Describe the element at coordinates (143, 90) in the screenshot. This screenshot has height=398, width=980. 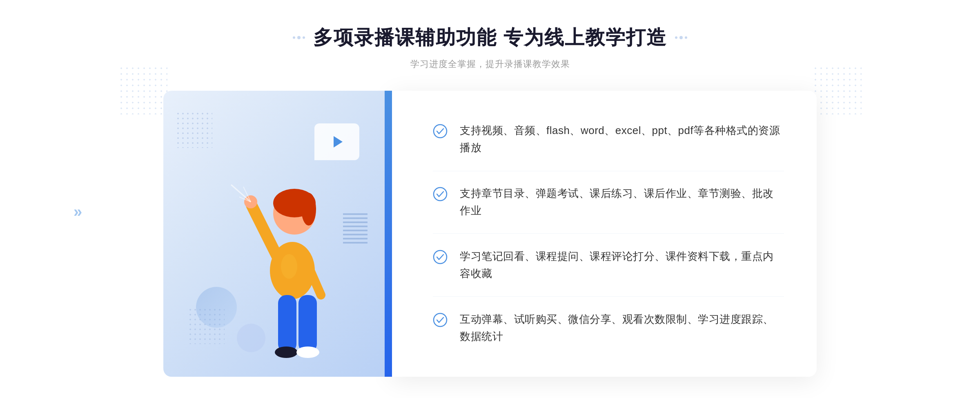
I see `dots-decoration-left` at that location.